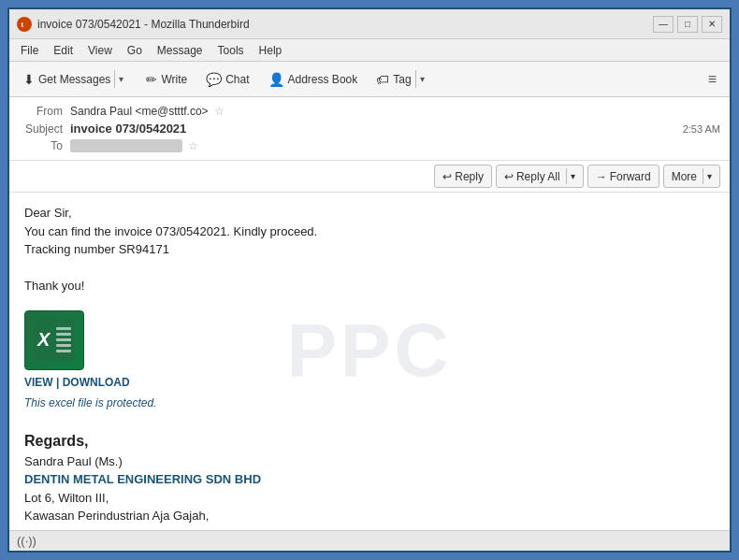 This screenshot has width=739, height=560. I want to click on reply-button: ↩ Reply, so click(463, 176).